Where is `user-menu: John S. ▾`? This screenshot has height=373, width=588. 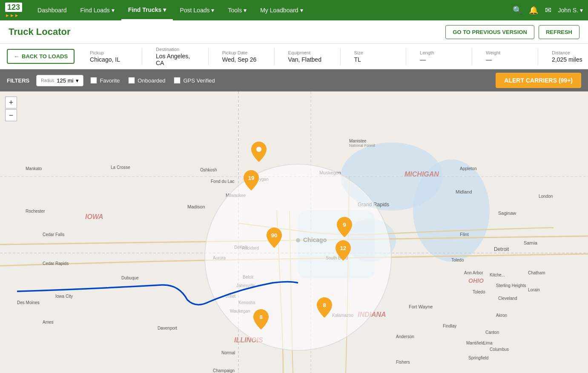
user-menu: John S. ▾ is located at coordinates (571, 10).